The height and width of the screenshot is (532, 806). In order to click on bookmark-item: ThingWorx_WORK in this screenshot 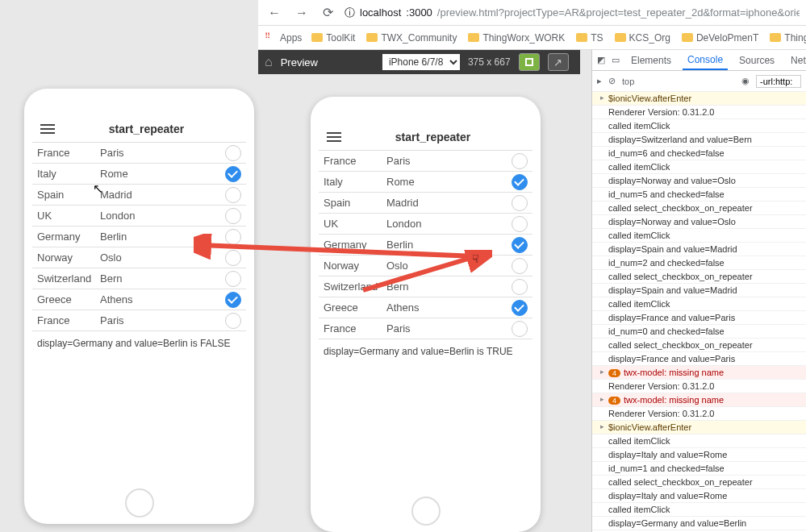, I will do `click(516, 38)`.